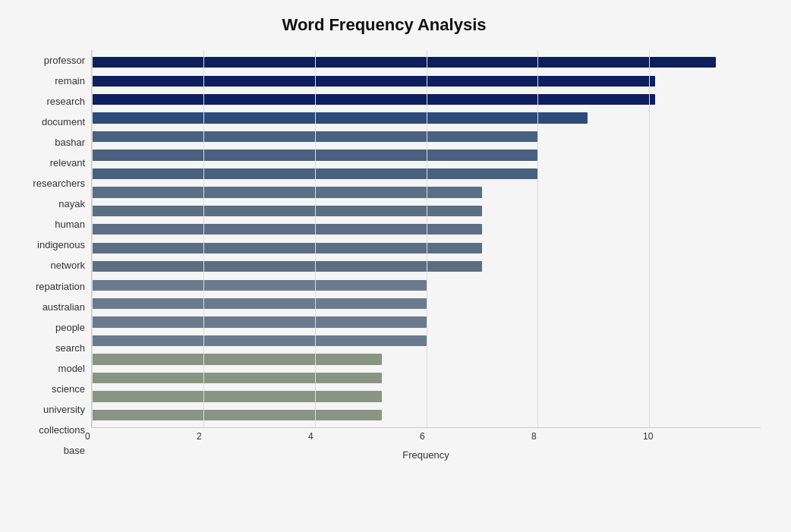 The width and height of the screenshot is (791, 532). I want to click on y-label: document, so click(64, 121).